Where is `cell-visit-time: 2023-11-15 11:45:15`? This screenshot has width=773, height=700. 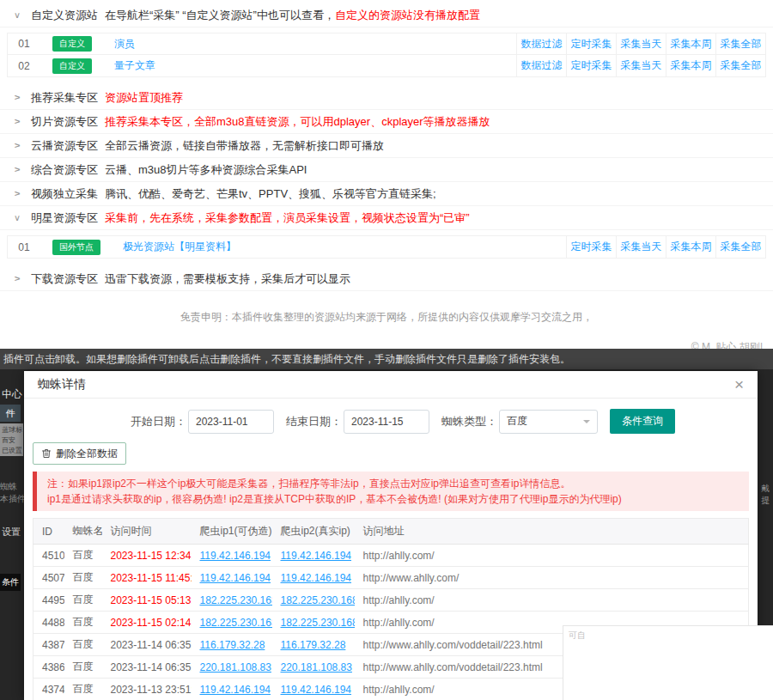 cell-visit-time: 2023-11-15 11:45:15 is located at coordinates (147, 578).